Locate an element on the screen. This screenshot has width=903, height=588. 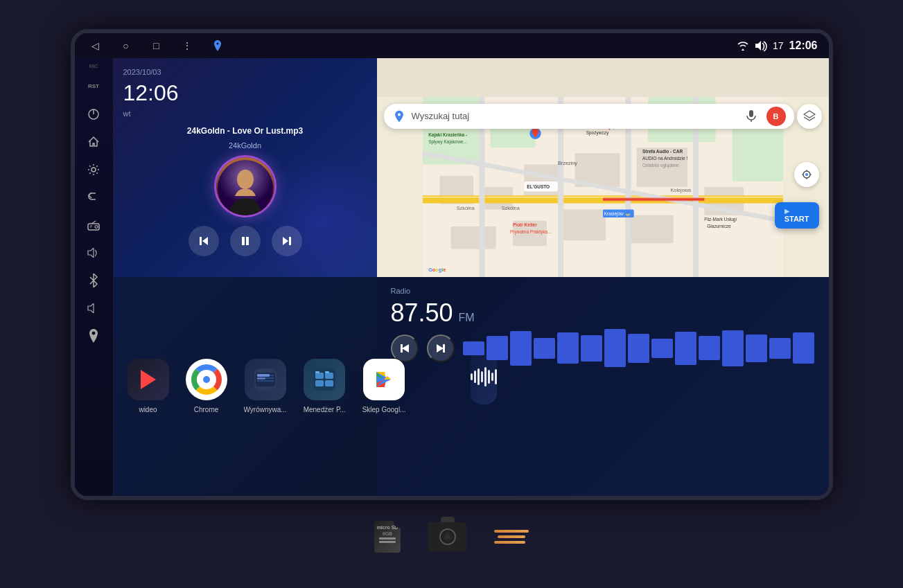
music-controls is located at coordinates (245, 241).